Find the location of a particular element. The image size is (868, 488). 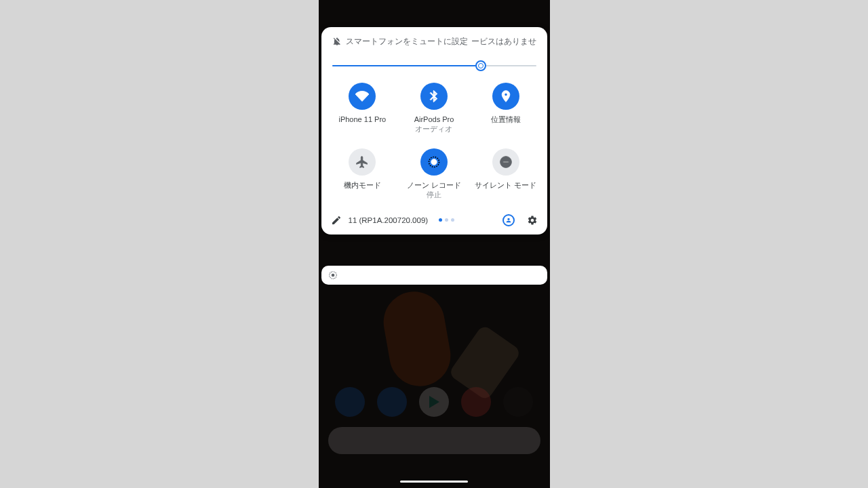

qs-carrier-label: ービスはありませ is located at coordinates (504, 42).